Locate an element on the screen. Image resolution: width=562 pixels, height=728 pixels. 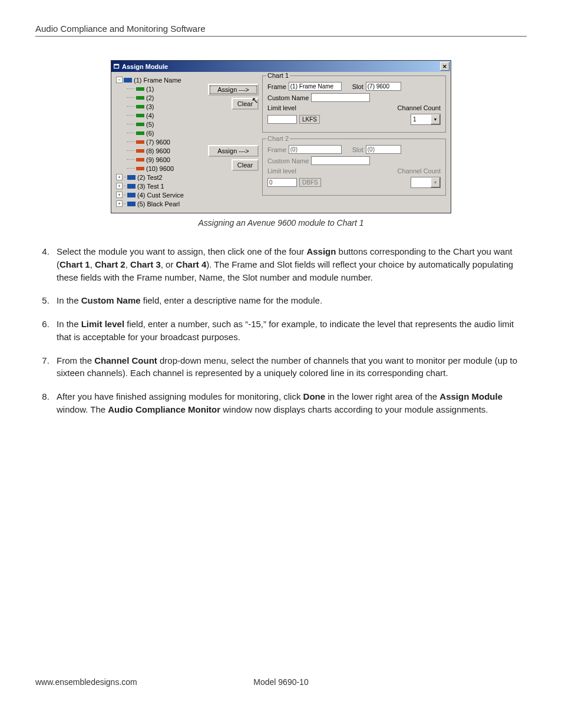
window-title: Assign Module is located at coordinates (145, 67).